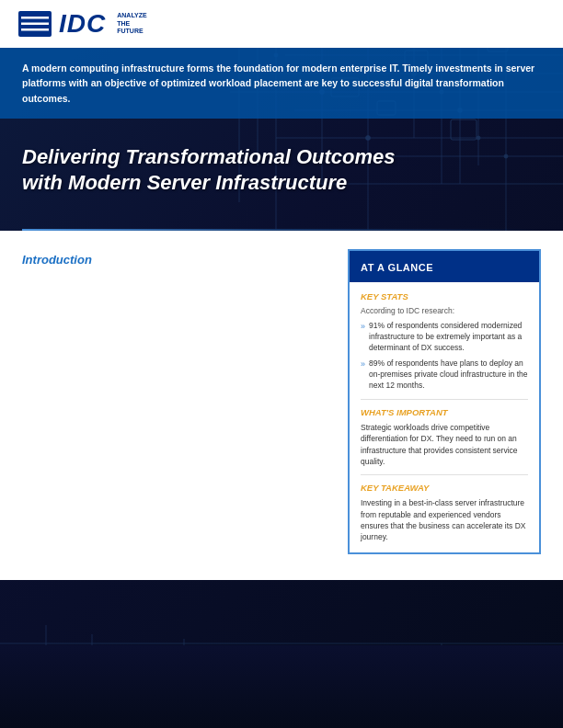  What do you see at coordinates (282, 24) in the screenshot?
I see `header-bar: IDC ANALYZE THE FUTURE` at bounding box center [282, 24].